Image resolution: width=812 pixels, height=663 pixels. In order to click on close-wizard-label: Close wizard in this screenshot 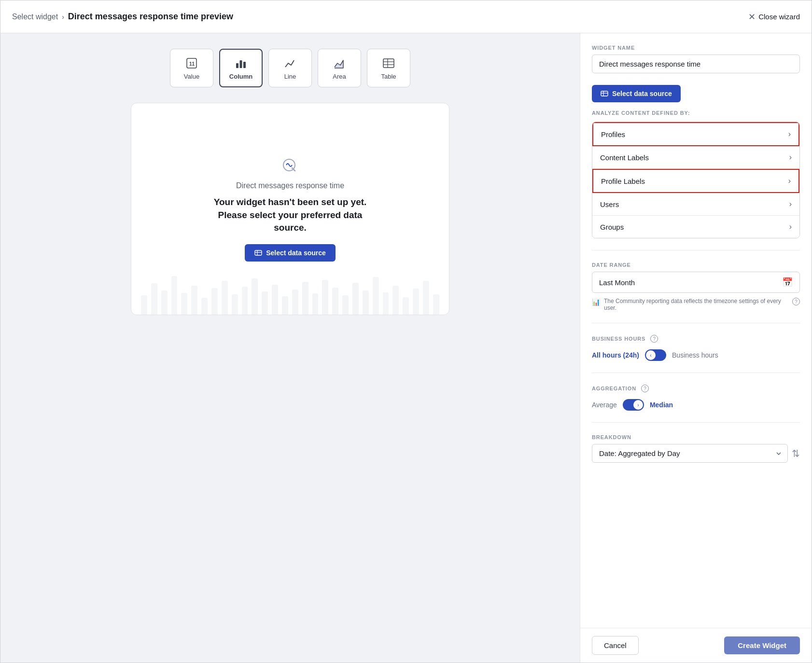, I will do `click(779, 16)`.